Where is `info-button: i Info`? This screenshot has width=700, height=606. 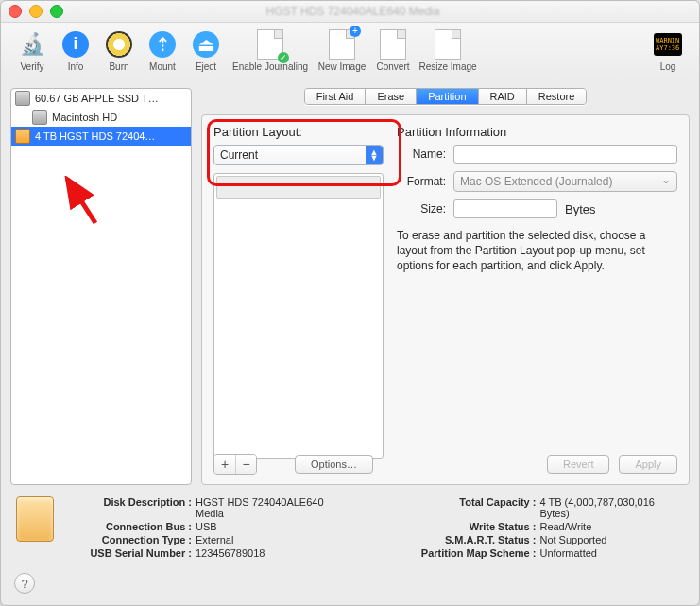 info-button: i Info is located at coordinates (76, 51).